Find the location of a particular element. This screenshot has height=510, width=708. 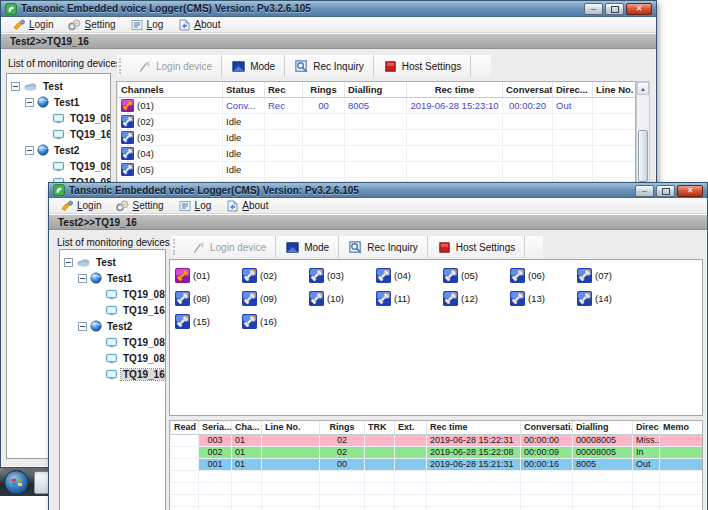

channel-item-06: (06) is located at coordinates (544, 276).